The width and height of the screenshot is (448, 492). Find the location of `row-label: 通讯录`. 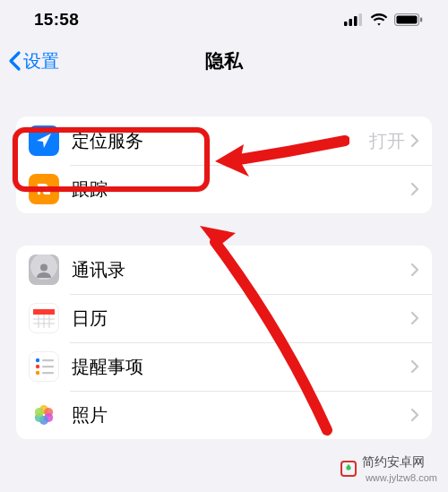

row-label: 通讯录 is located at coordinates (241, 271).